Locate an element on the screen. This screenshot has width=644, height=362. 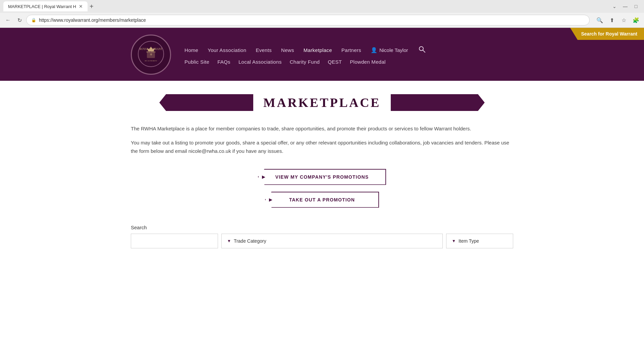
share-button: ⬆ is located at coordinates (612, 20).